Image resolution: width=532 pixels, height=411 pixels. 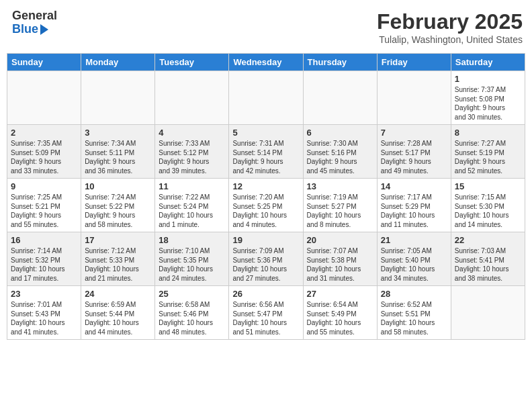 I want to click on day-number: 19, so click(x=266, y=240).